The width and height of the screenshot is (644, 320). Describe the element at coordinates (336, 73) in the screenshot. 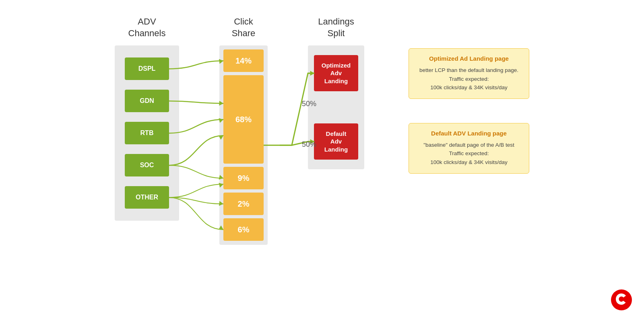

I see `landing-optimized: OptimizedAdvLanding` at that location.